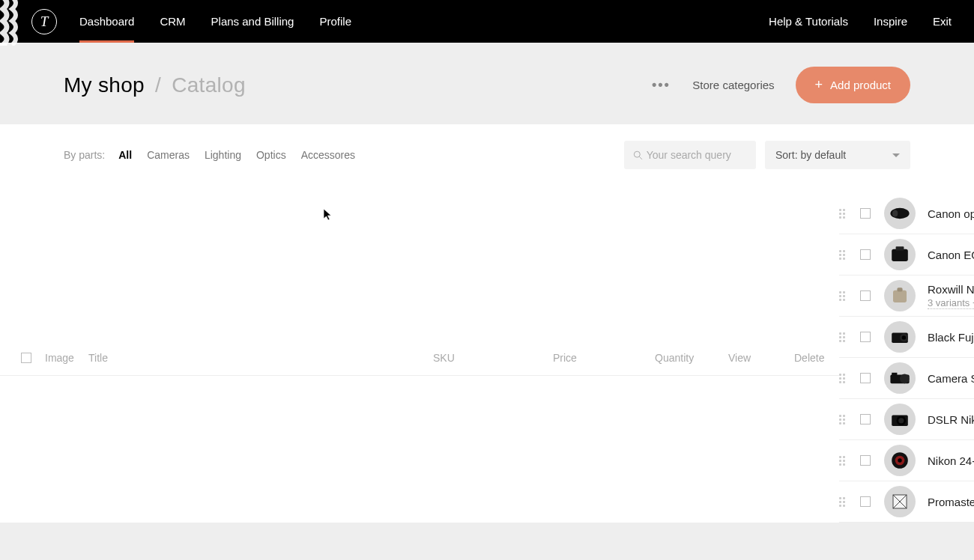 Image resolution: width=974 pixels, height=560 pixels. Describe the element at coordinates (733, 85) in the screenshot. I see `store-categories-link: Store categories` at that location.